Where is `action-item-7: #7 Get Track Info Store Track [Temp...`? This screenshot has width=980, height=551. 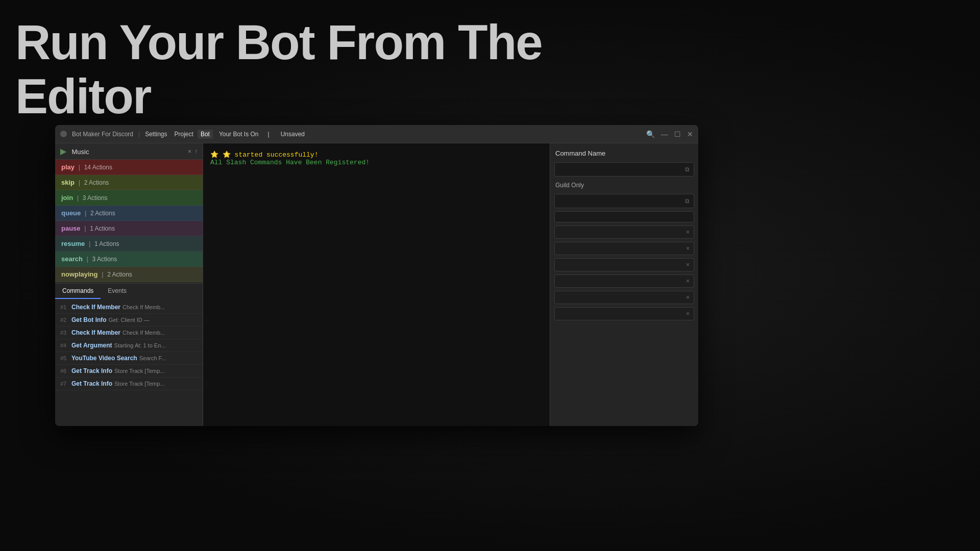 action-item-7: #7 Get Track Info Store Track [Temp... is located at coordinates (129, 384).